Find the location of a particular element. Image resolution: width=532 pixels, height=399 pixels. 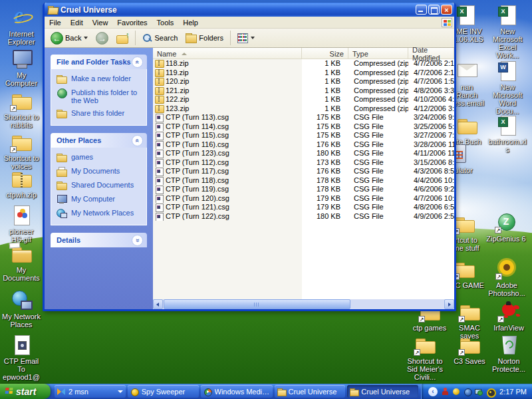

menu-edit: Edit is located at coordinates (77, 23).